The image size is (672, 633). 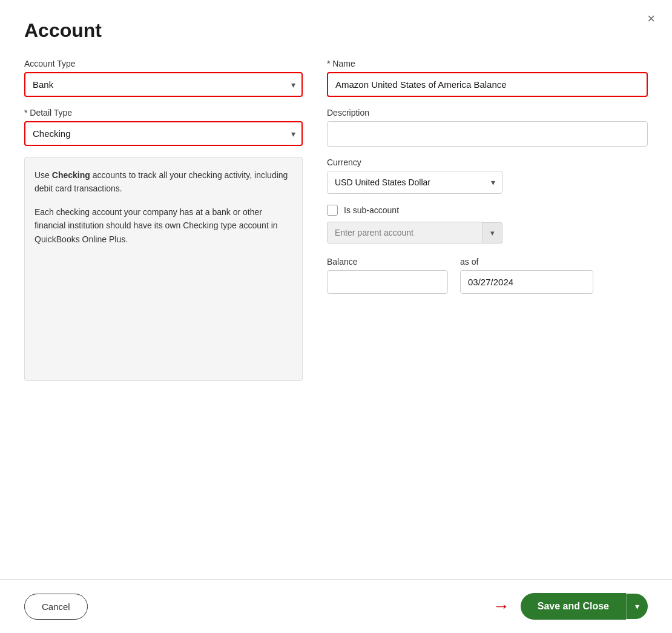 What do you see at coordinates (527, 282) in the screenshot?
I see `asof-input` at bounding box center [527, 282].